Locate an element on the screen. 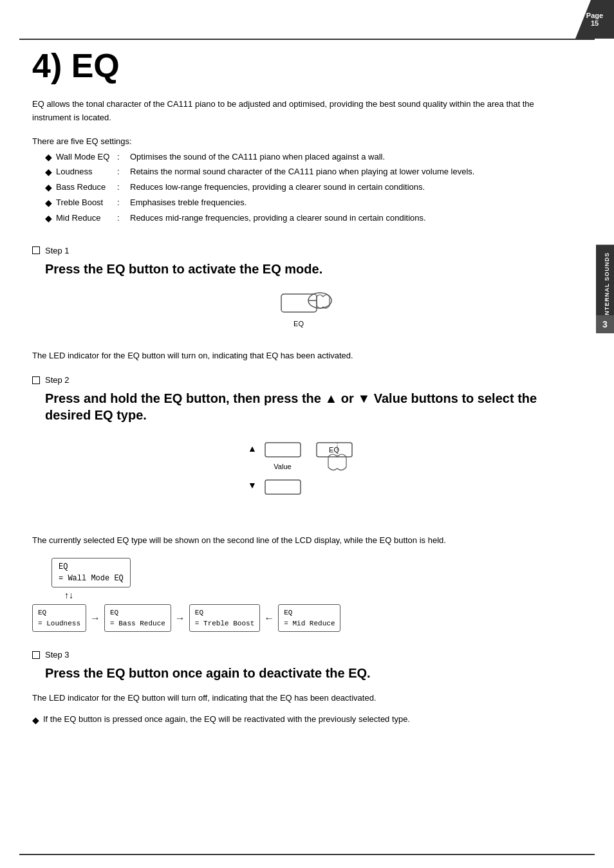 Image resolution: width=614 pixels, height=868 pixels. setting-name: Bass Reduce is located at coordinates (86, 187).